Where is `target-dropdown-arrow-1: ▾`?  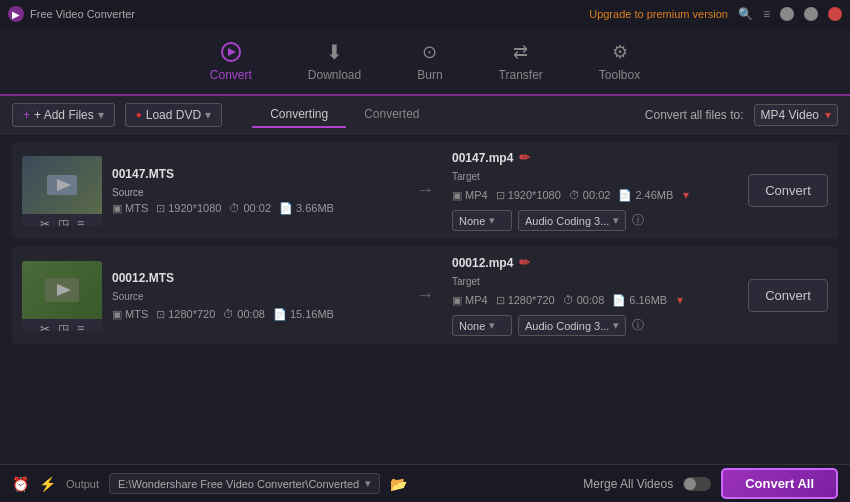 target-dropdown-arrow-1: ▾ is located at coordinates (686, 195).